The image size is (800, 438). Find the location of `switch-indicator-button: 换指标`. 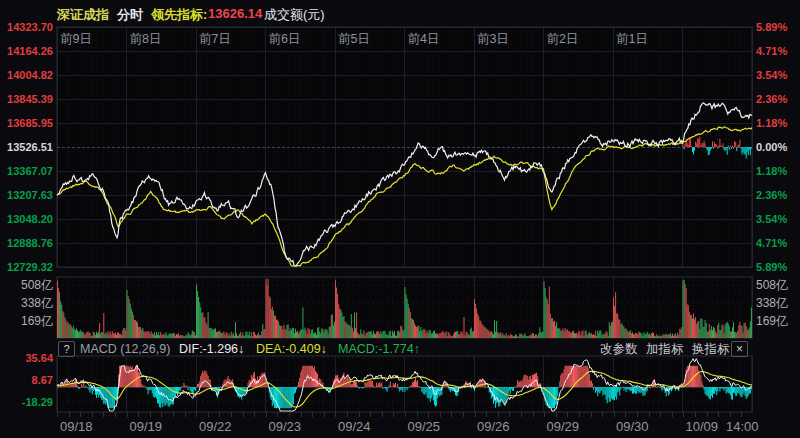

switch-indicator-button: 换指标 is located at coordinates (711, 349).